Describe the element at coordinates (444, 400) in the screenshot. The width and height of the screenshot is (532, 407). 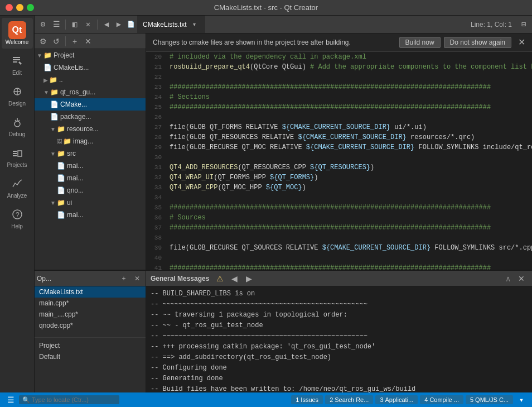
I see `status-compile-label: Compile ...` at that location.